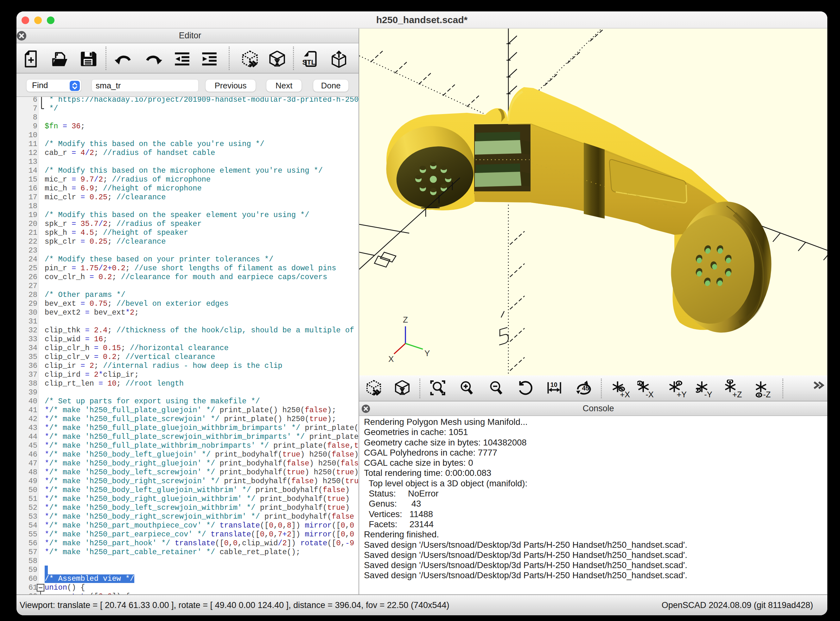  What do you see at coordinates (554, 385) in the screenshot?
I see `svg-text: 10` at bounding box center [554, 385].